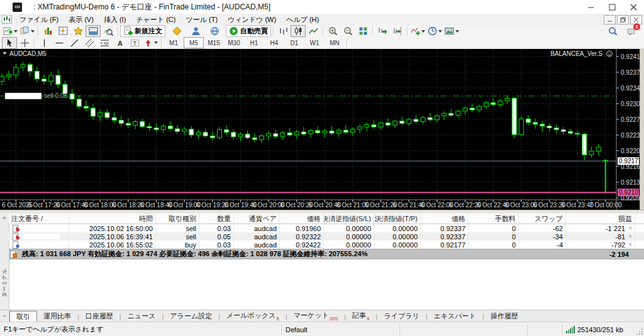 The height and width of the screenshot is (336, 644). What do you see at coordinates (89, 43) in the screenshot?
I see `equidistant-channel-button` at bounding box center [89, 43].